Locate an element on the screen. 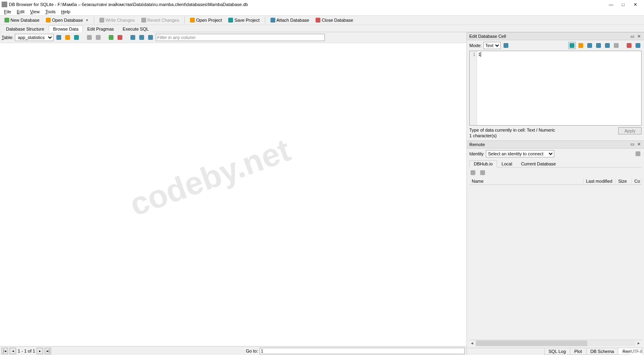 The image size is (644, 355). tab-edit-pragmas: Edit Pragmas is located at coordinates (101, 29).